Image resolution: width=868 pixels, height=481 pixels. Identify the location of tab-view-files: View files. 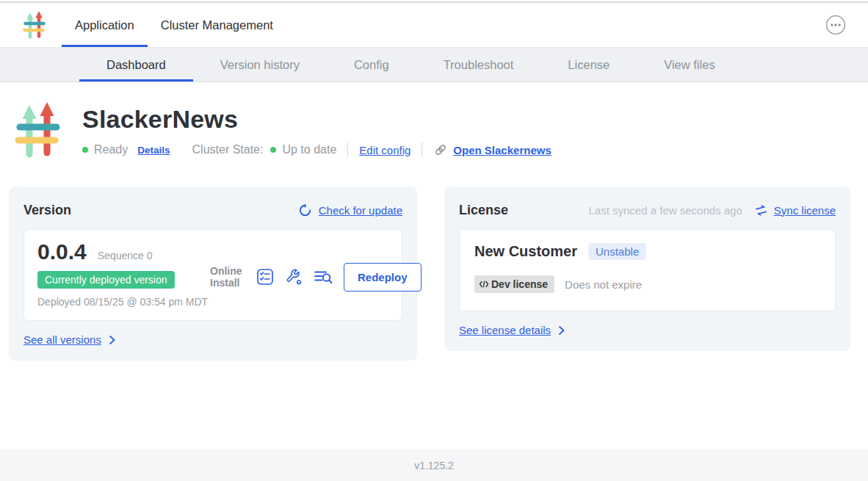
(689, 65).